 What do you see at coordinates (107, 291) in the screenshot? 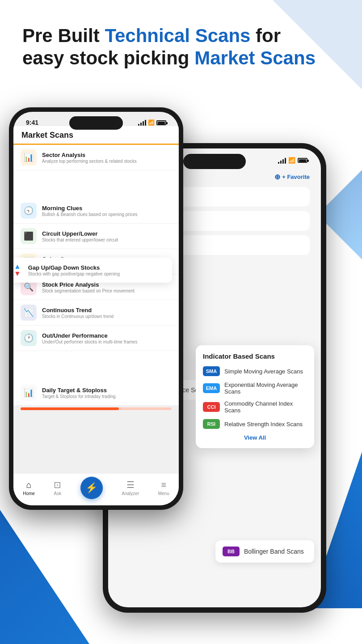
I see `price-desc: Stock segmentation based on Price moveme…` at bounding box center [107, 291].